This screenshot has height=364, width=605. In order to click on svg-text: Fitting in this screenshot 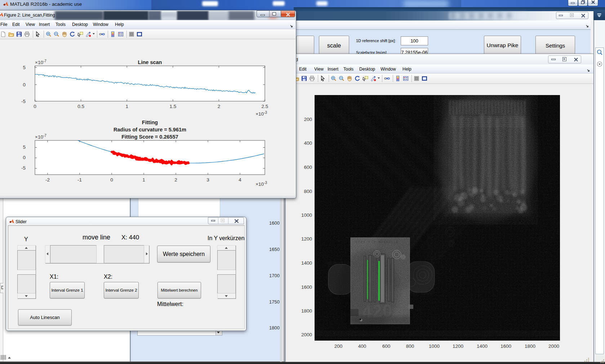, I will do `click(150, 122)`.